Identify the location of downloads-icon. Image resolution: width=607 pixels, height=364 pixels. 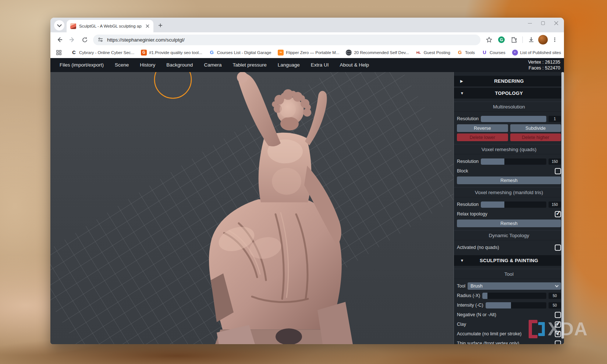
(531, 40).